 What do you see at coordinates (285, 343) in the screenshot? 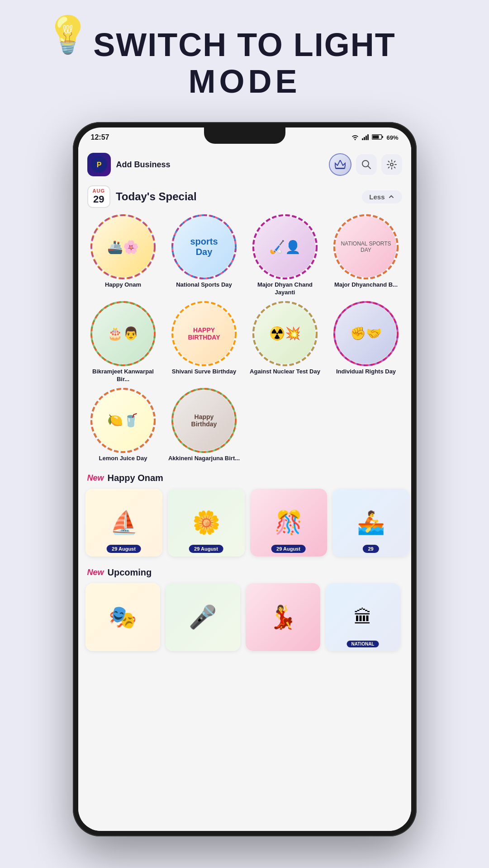
I see `grid-item-nuke: ☢️💥 Against Nuclear Test Day` at bounding box center [285, 343].